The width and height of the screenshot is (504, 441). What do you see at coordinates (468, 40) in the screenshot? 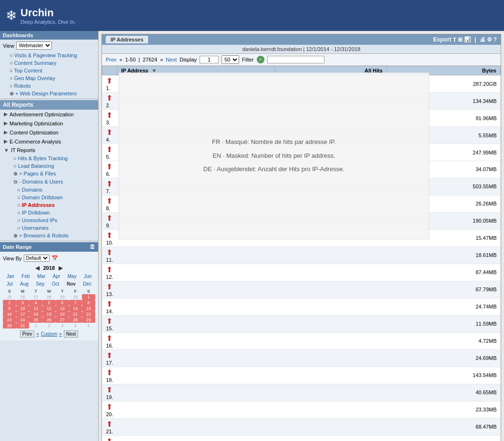
I see `export-graph-icon: 📊` at bounding box center [468, 40].